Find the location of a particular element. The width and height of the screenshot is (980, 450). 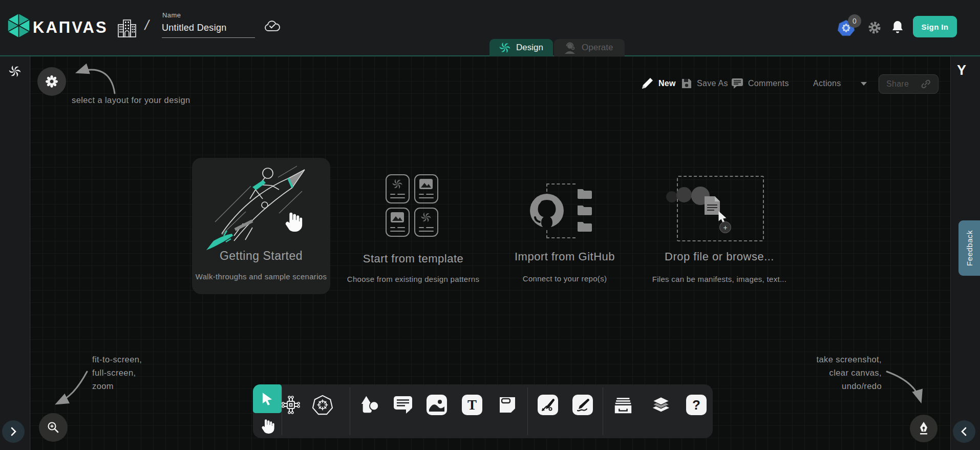

expand-left-panel-button is located at coordinates (13, 432).